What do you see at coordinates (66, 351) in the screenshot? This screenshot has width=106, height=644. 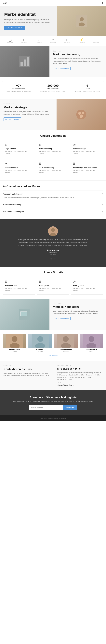 I see `team-role-2: Fotodesign` at bounding box center [66, 351].